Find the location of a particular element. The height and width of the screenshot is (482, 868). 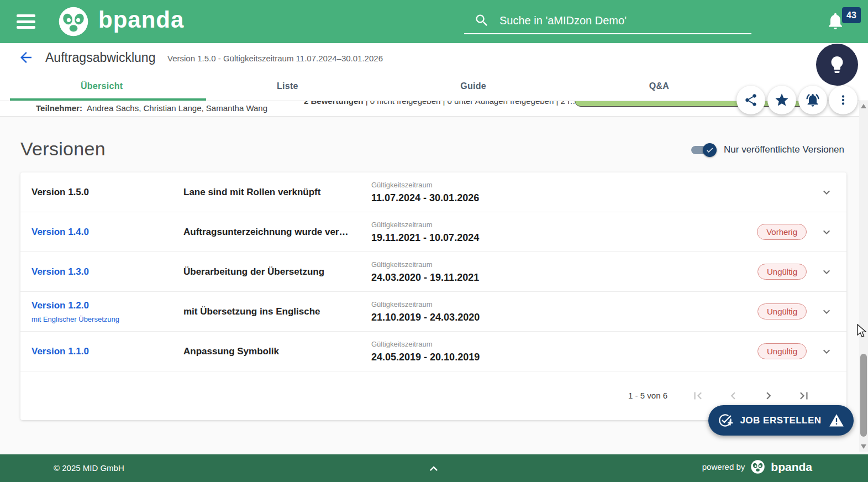

pagination-range: 1 - 5 von 6 is located at coordinates (648, 396).